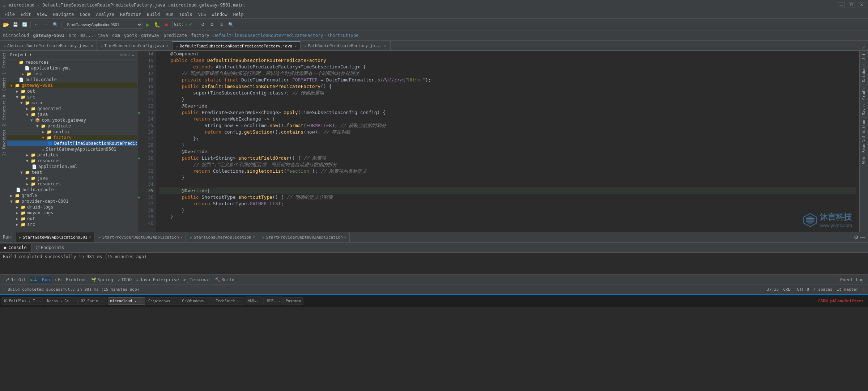 The width and height of the screenshot is (868, 391). What do you see at coordinates (72, 109) in the screenshot?
I see `list-item: ▶ 📁 generated` at bounding box center [72, 109].